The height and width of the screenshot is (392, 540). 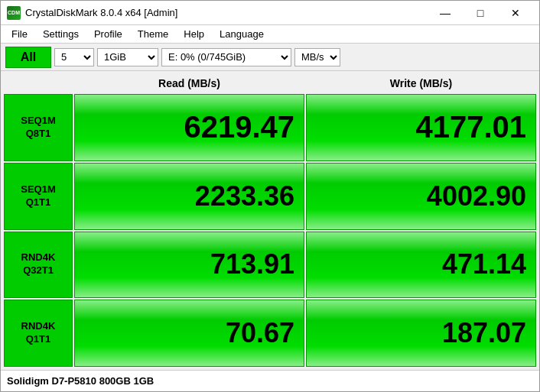 What do you see at coordinates (484, 333) in the screenshot?
I see `write-value-rnd4k-q1t1: 187.07` at bounding box center [484, 333].